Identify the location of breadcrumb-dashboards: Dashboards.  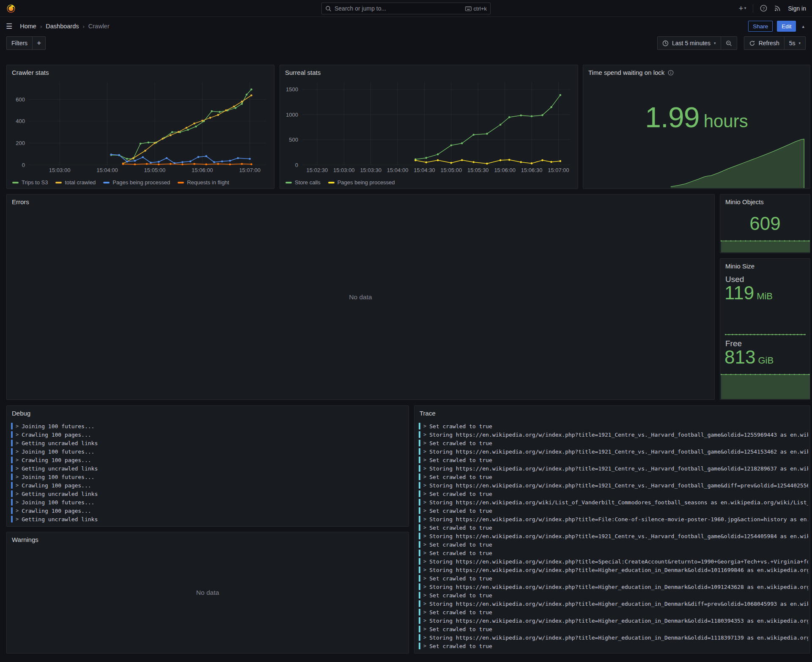
(62, 26).